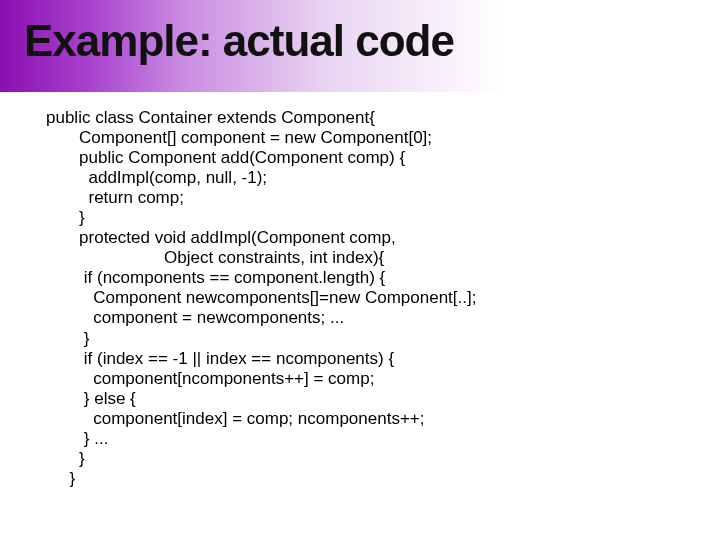  What do you see at coordinates (239, 41) in the screenshot?
I see `slide-title: Example: actual code` at bounding box center [239, 41].